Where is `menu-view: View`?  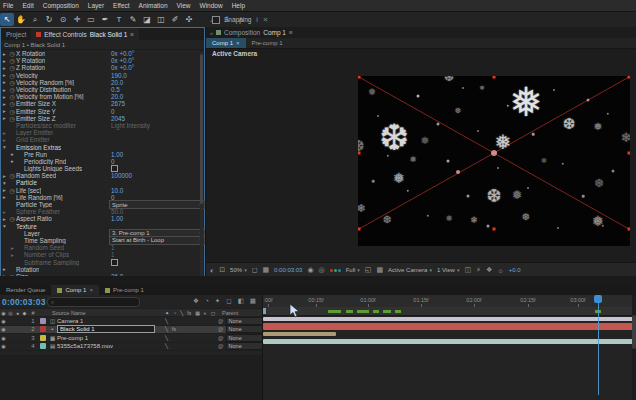 menu-view: View is located at coordinates (184, 6).